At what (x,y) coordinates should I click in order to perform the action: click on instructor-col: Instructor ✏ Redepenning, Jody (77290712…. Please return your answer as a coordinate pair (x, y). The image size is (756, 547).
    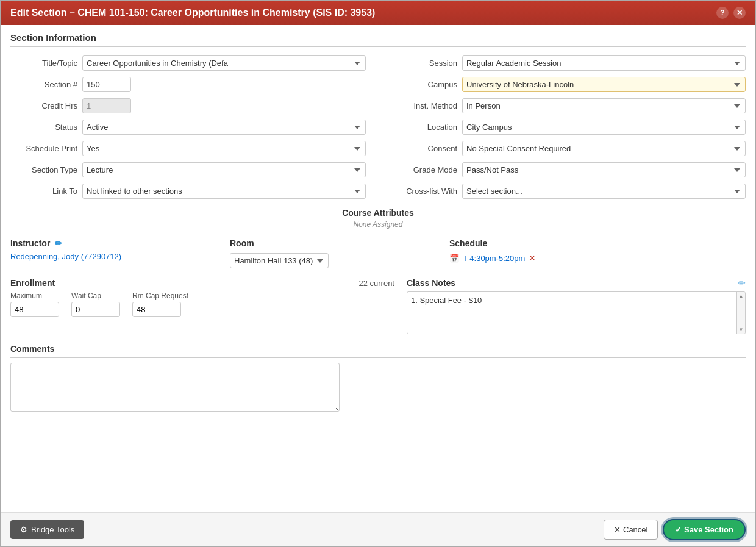
    Looking at the image, I should click on (114, 254).